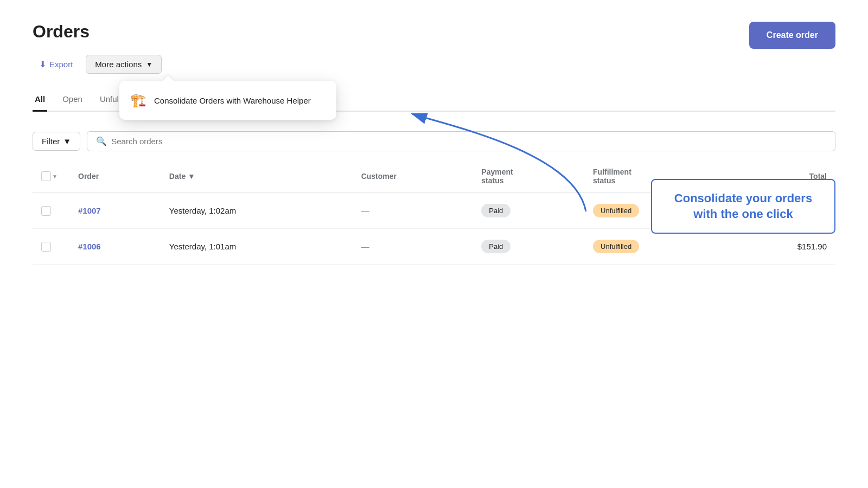 The width and height of the screenshot is (868, 488). What do you see at coordinates (124, 64) in the screenshot?
I see `more-actions-button: More actions ▼` at bounding box center [124, 64].